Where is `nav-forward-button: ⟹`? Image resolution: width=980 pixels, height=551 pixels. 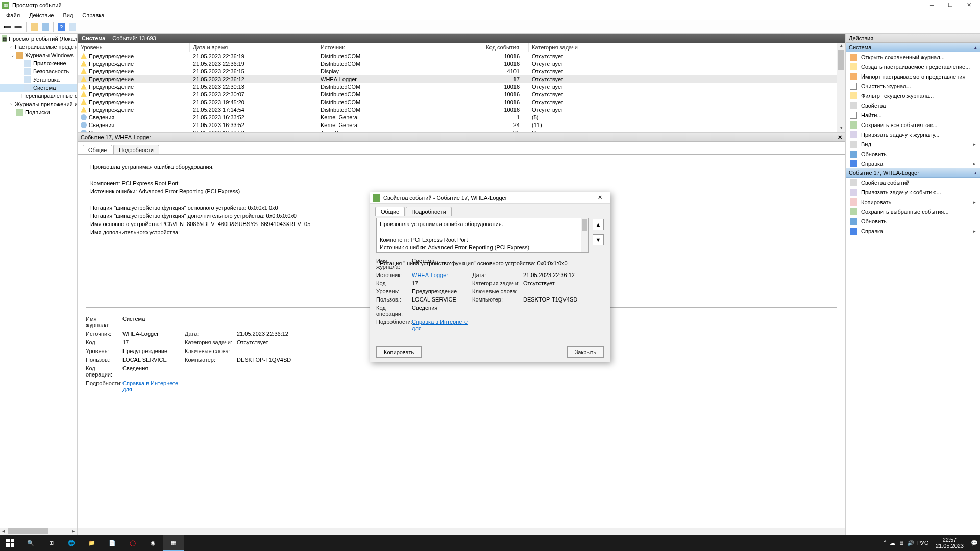
nav-forward-button: ⟹ is located at coordinates (18, 27).